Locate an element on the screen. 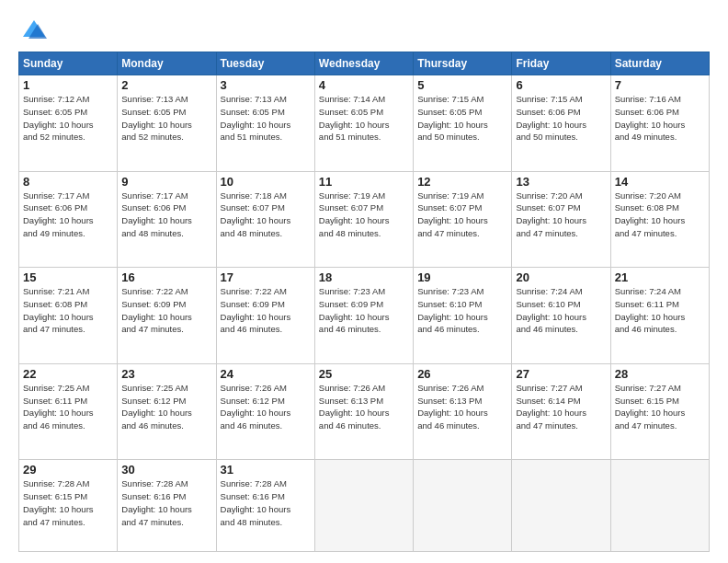 The height and width of the screenshot is (563, 728). day-info: Sunrise: 7:26 AMSunset: 6:12 PMDaylight:… is located at coordinates (266, 407).